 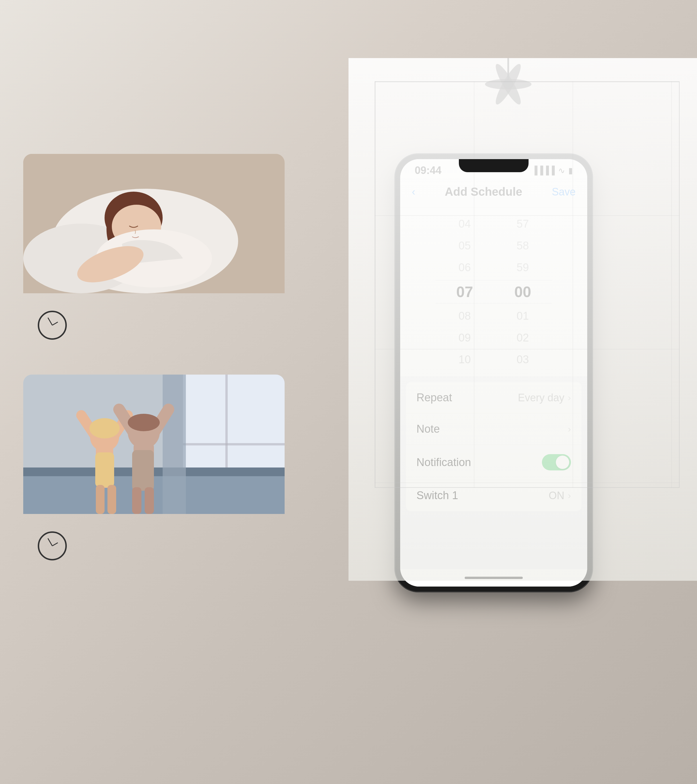 I want to click on phone-notch, so click(x=494, y=166).